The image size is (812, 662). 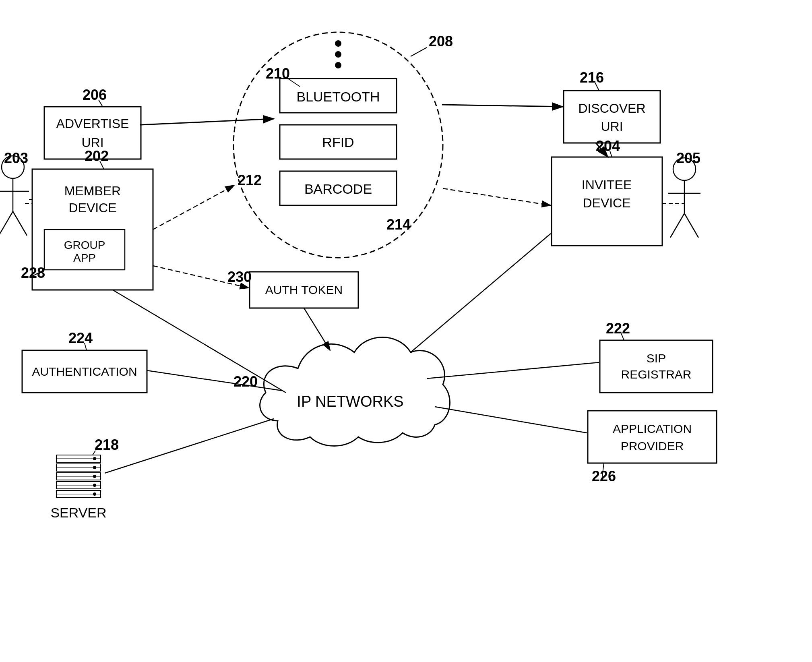 I want to click on label-230: 230, so click(x=240, y=277).